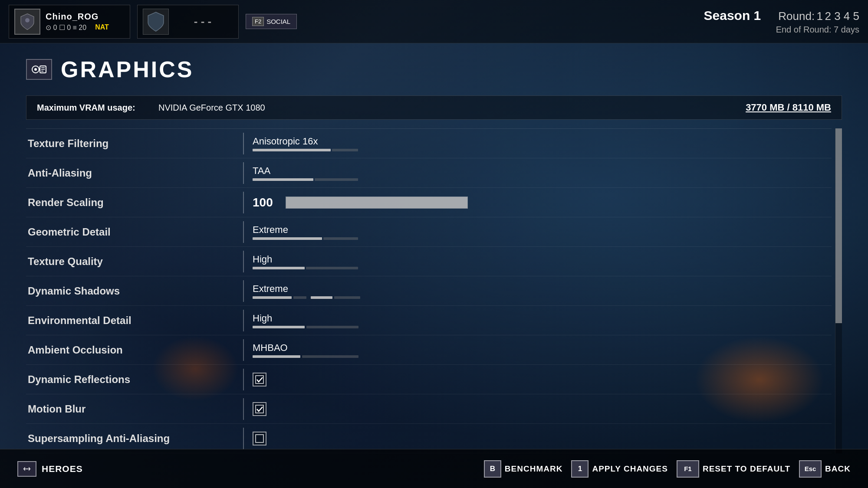  What do you see at coordinates (260, 409) in the screenshot?
I see `motion-blur-checkbox` at bounding box center [260, 409].